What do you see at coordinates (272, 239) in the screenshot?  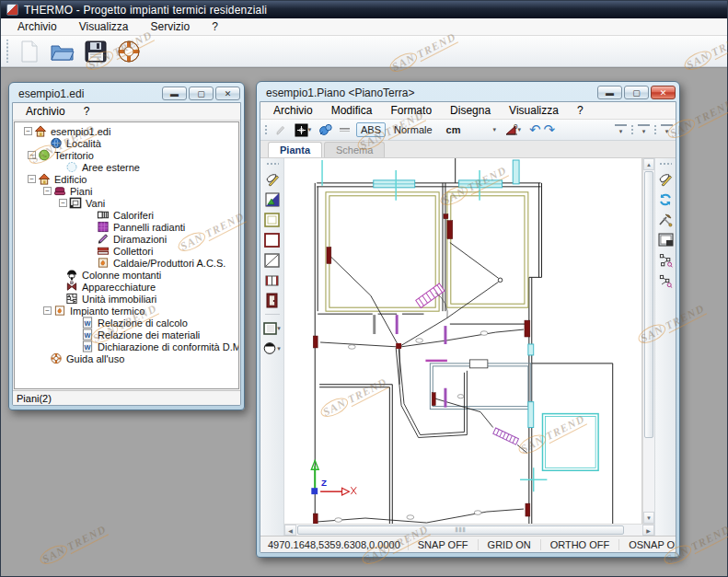 I see `room-maroon-button` at bounding box center [272, 239].